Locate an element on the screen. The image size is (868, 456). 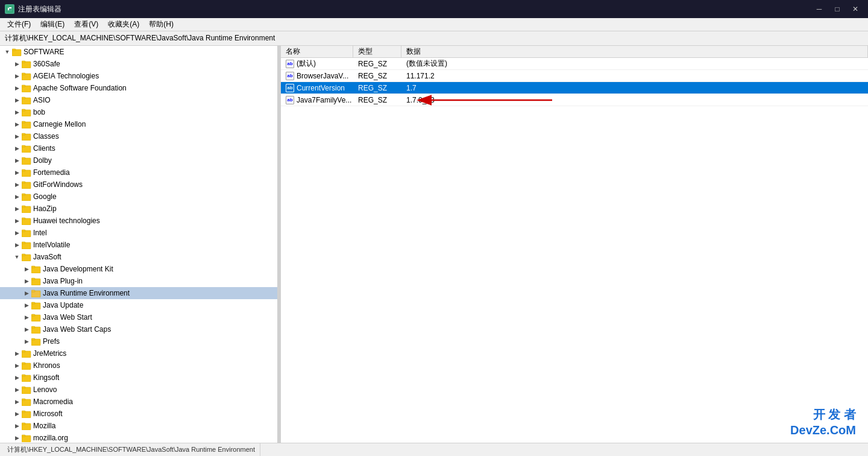
tree-item: ▶ 360Safe is located at coordinates (139, 64).